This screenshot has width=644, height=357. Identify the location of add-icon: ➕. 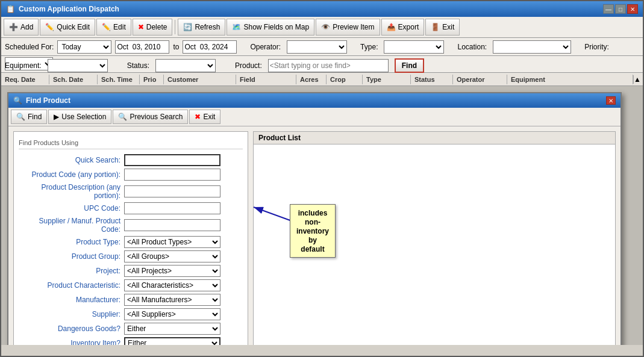
(13, 27).